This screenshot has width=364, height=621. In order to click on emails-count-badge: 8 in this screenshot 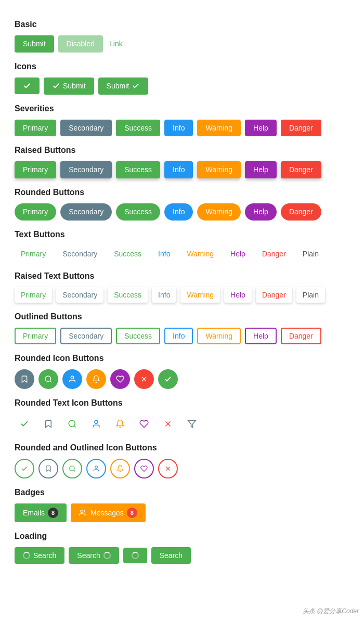, I will do `click(53, 513)`.